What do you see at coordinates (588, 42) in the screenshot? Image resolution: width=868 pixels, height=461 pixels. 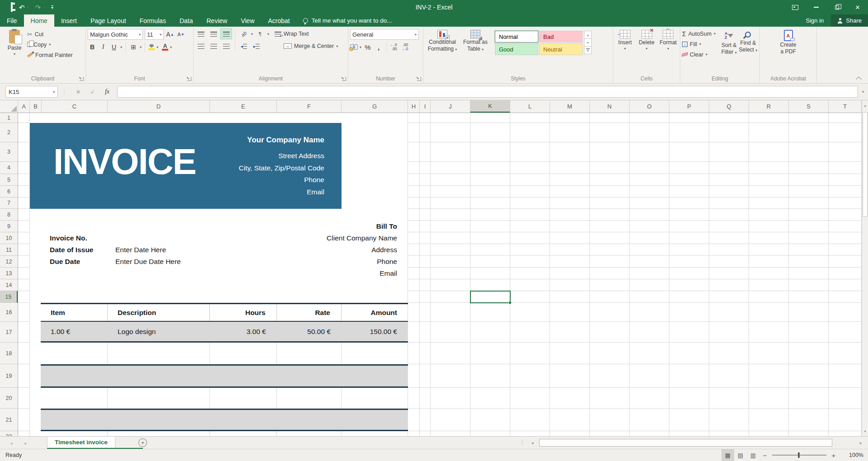 I see `gallery-scroll-down-button: ▾` at bounding box center [588, 42].